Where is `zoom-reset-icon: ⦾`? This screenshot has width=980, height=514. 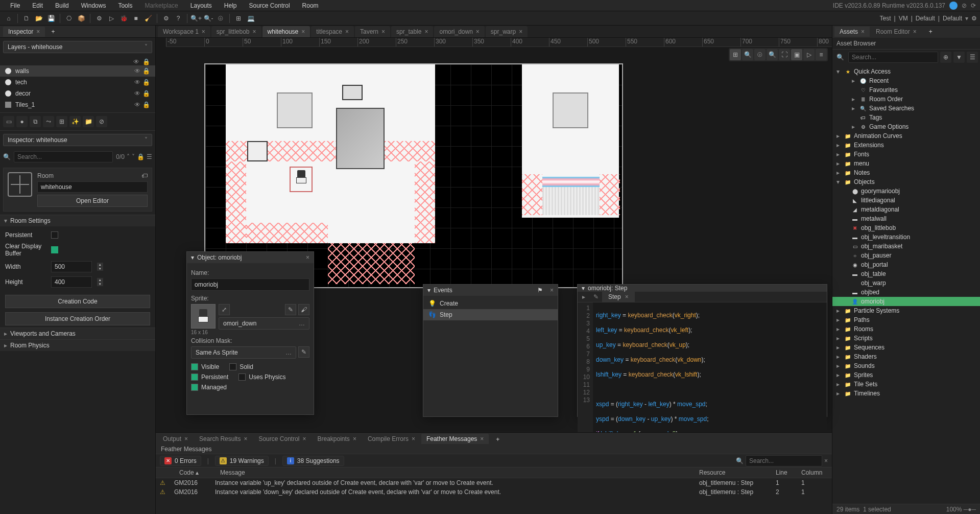
zoom-reset-icon: ⦾ is located at coordinates (221, 18).